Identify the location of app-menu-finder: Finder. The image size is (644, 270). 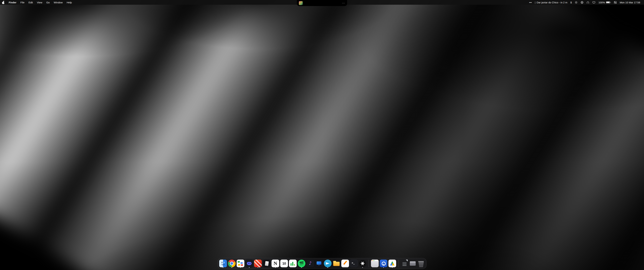
(12, 3).